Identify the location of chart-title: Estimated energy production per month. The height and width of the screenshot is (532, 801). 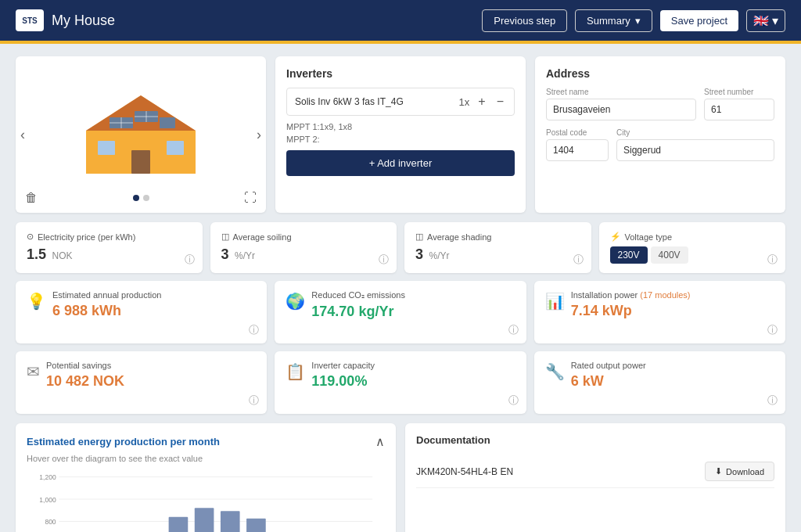
(124, 441).